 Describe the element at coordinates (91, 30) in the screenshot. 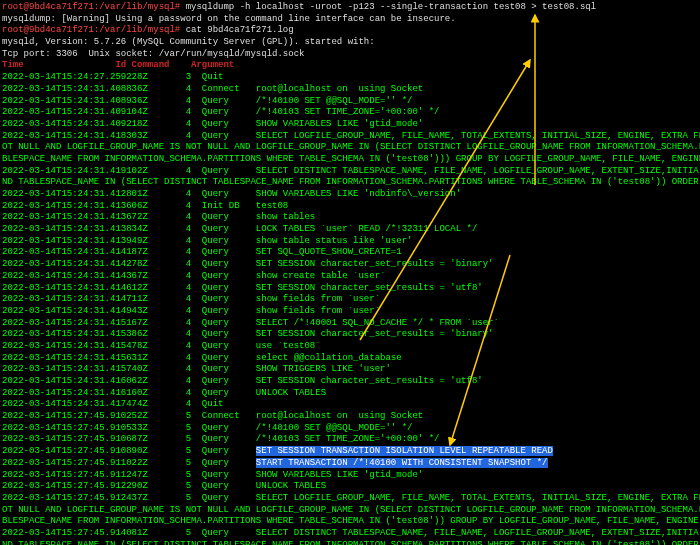

I see `prompt-2: root@9bd4ca71f271:/var/lib/mysql#` at that location.